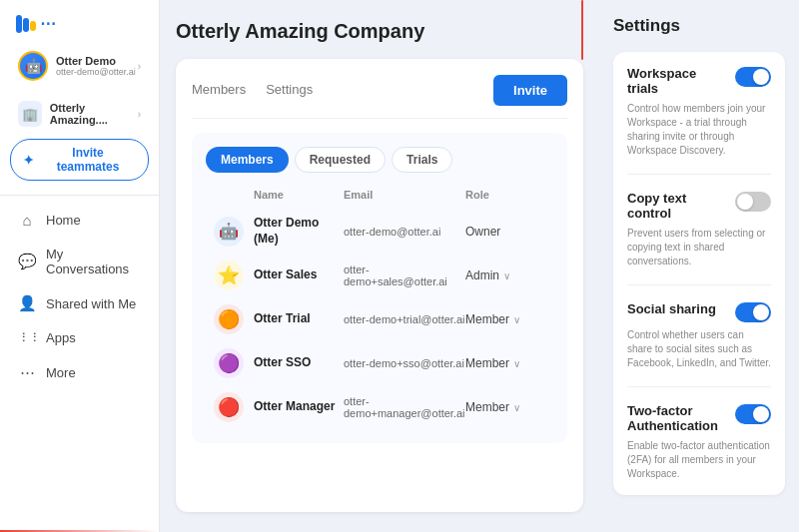  What do you see at coordinates (404, 232) in the screenshot?
I see `member-email: otter-demo@otter.ai` at bounding box center [404, 232].